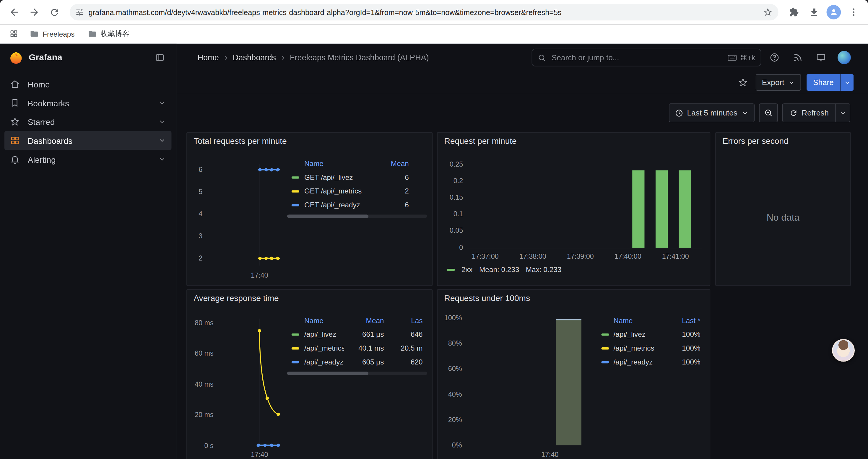 The width and height of the screenshot is (868, 459). I want to click on help-icon, so click(775, 58).